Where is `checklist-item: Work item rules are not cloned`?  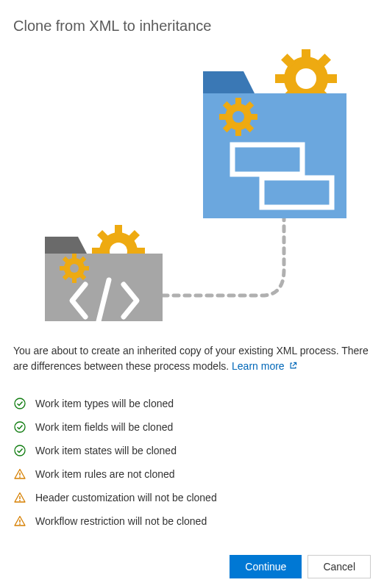 checklist-item: Work item rules are not cloned is located at coordinates (192, 474).